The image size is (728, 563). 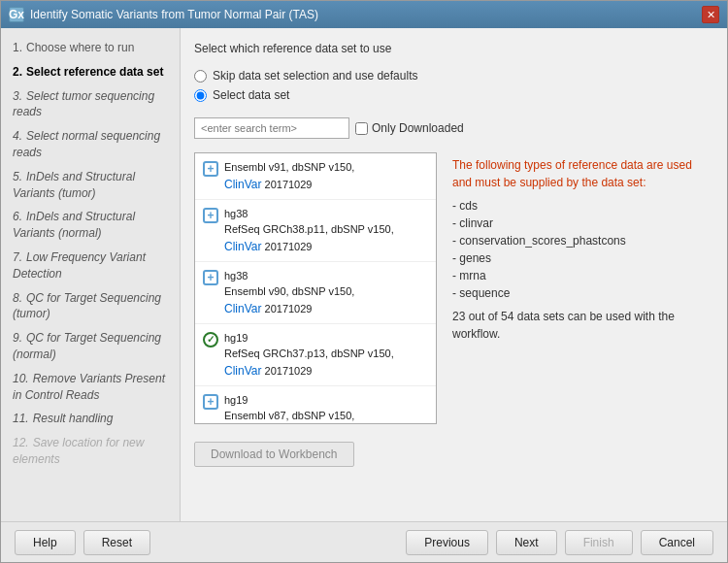 I want to click on sidebar-item: 4.Select normal sequencing reads, so click(x=90, y=145).